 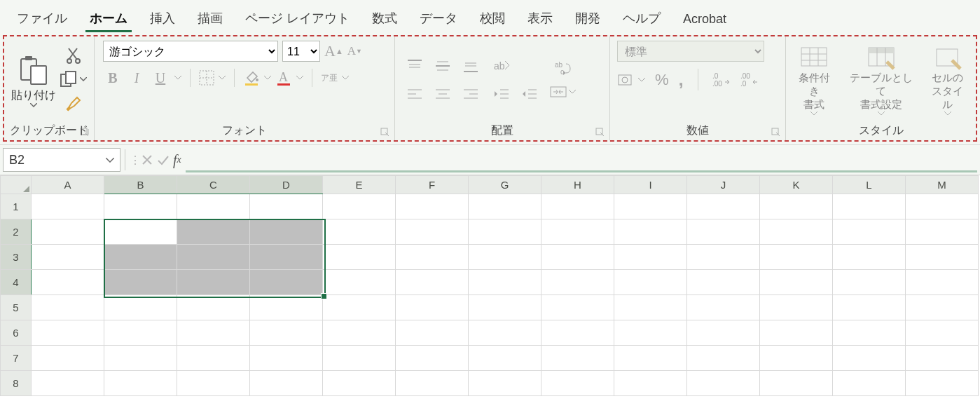 I want to click on cell-D4, so click(x=287, y=283).